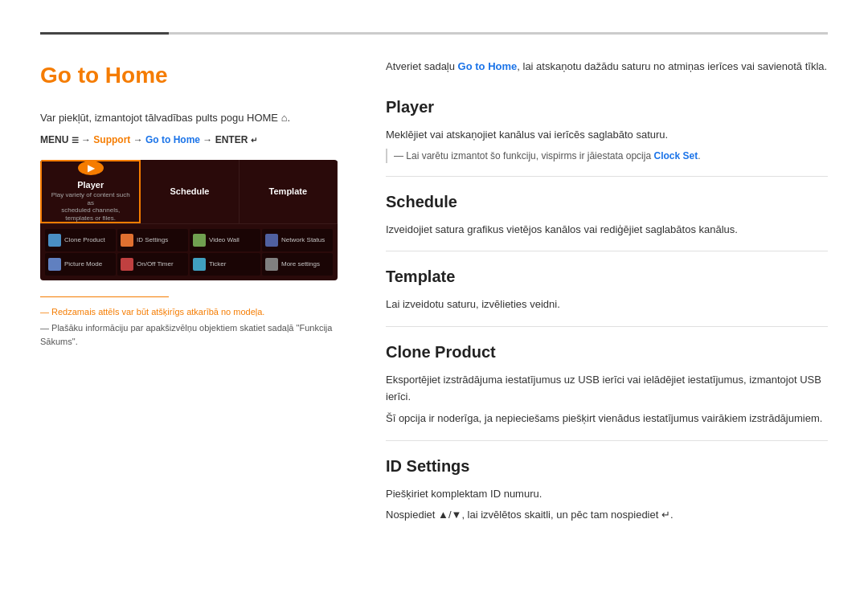 Image resolution: width=868 pixels, height=613 pixels. I want to click on footnote2: — Plašāku informāciju par apakšizvēlņu o…, so click(197, 334).